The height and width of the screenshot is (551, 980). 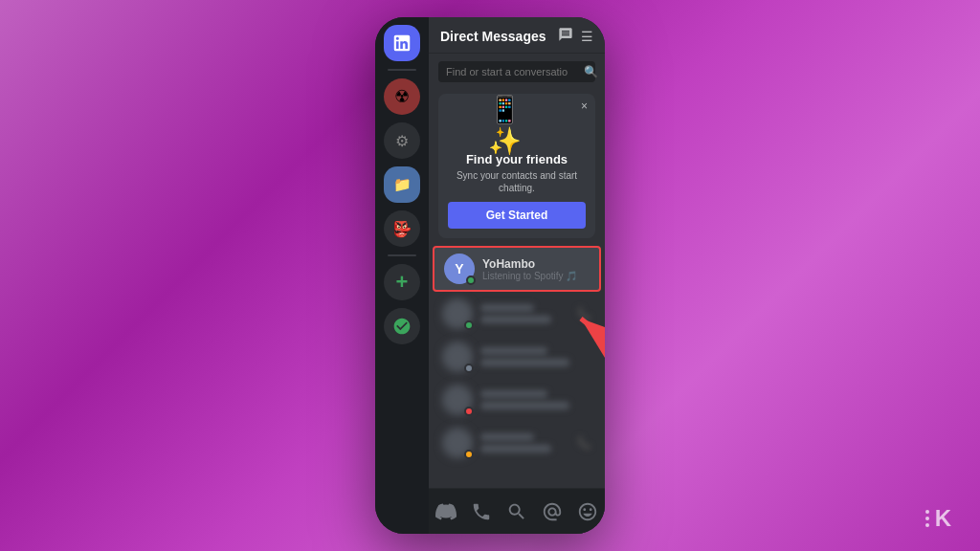 I want to click on watermark-letter: K, so click(x=944, y=518).